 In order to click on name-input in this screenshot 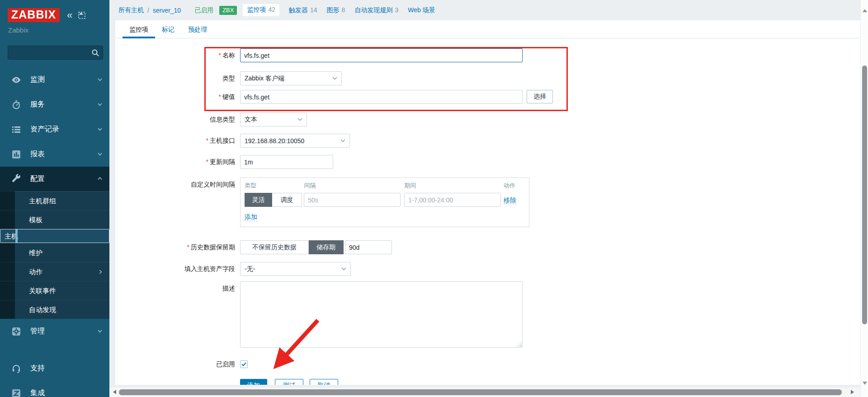, I will do `click(382, 55)`.